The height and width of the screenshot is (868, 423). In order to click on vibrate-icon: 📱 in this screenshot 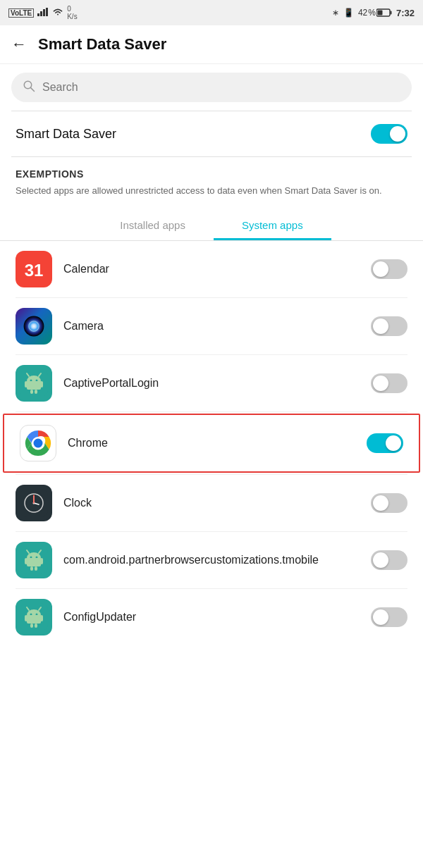, I will do `click(348, 13)`.